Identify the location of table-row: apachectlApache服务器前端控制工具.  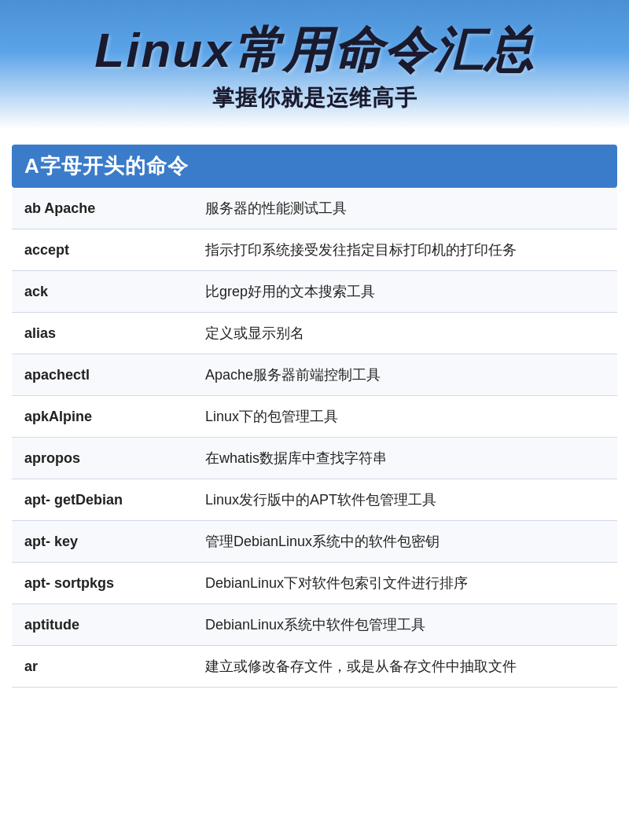
(314, 376).